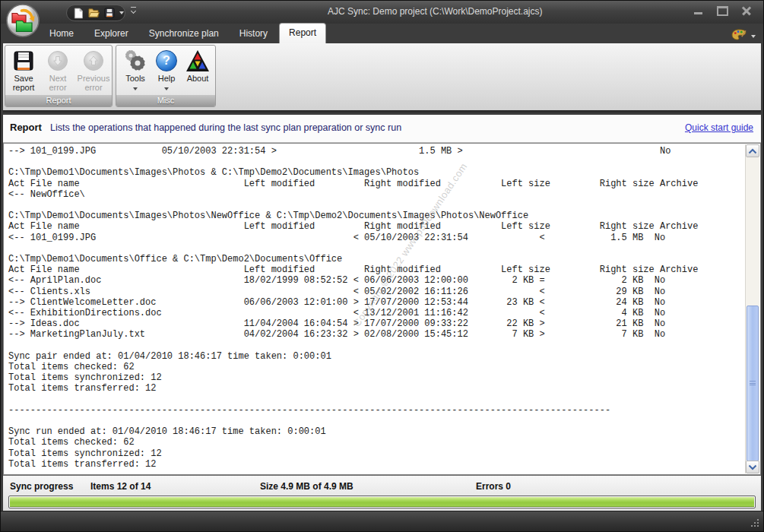 The height and width of the screenshot is (532, 764). Describe the element at coordinates (382, 502) in the screenshot. I see `progress-bar-fill` at that location.